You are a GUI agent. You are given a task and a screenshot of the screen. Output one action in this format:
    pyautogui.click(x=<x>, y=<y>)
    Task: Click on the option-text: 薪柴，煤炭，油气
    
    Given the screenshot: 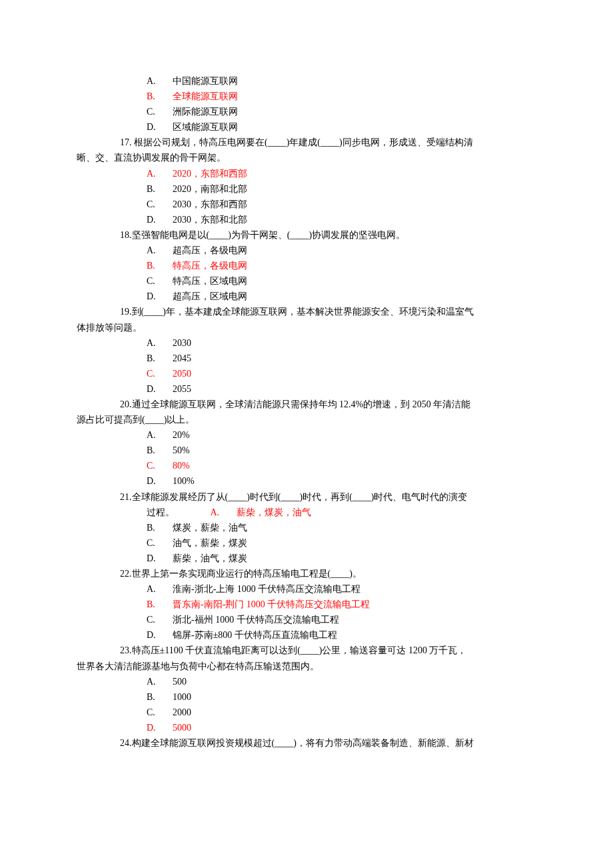 What is the action you would take?
    pyautogui.click(x=274, y=512)
    